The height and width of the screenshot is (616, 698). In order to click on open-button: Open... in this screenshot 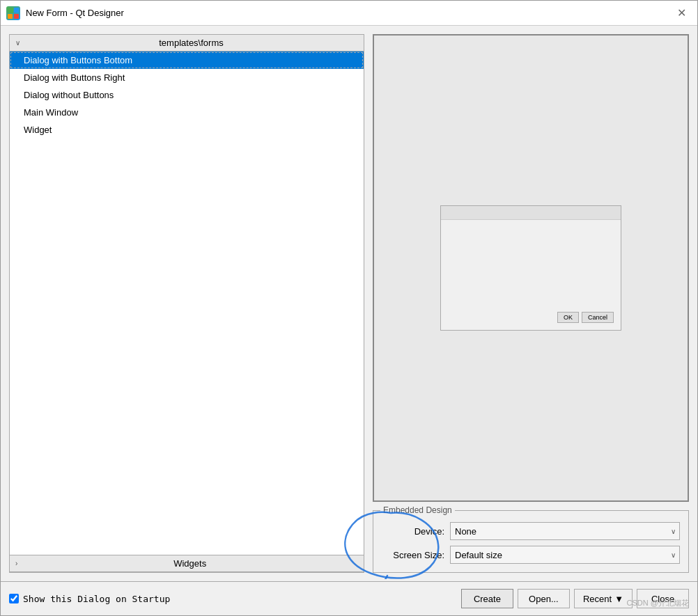, I will do `click(543, 599)`.